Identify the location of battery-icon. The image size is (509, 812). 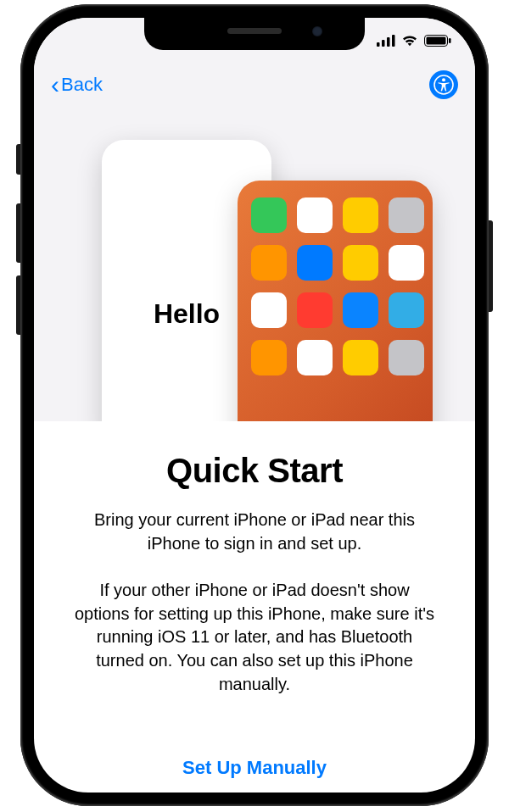
(438, 41).